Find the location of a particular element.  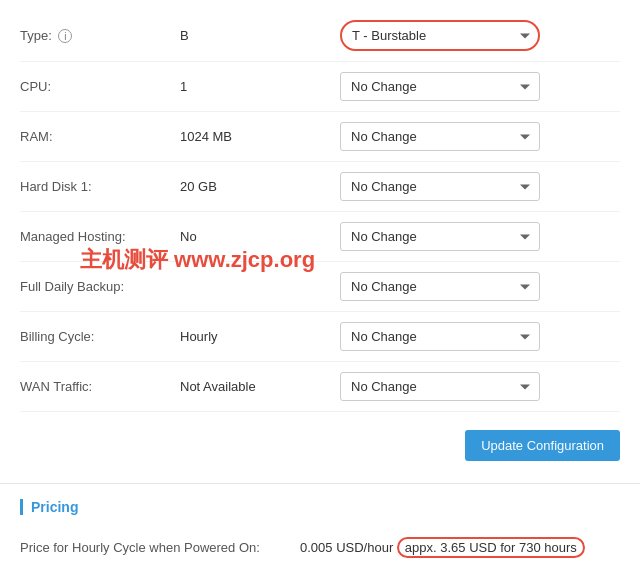

row-label: RAM: is located at coordinates (100, 136).